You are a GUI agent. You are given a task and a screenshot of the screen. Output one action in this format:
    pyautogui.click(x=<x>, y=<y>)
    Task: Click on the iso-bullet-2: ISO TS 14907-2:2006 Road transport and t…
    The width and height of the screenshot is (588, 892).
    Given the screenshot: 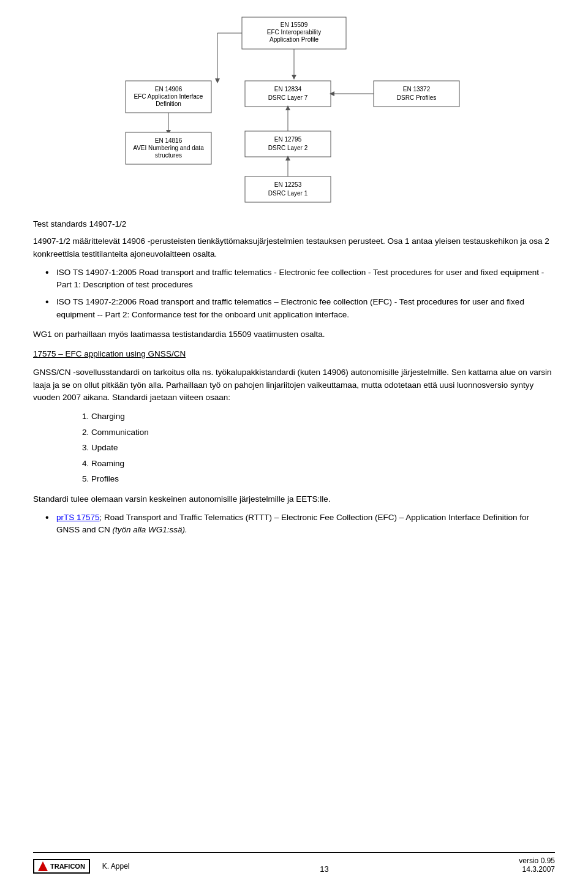 What is the action you would take?
    pyautogui.click(x=300, y=309)
    